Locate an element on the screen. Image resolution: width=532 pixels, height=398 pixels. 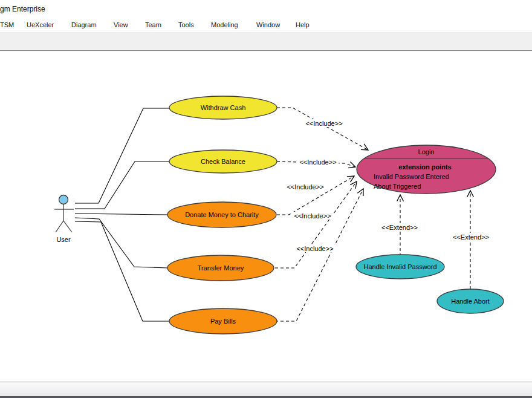
include-edge-transfer-money is located at coordinates (316, 225).